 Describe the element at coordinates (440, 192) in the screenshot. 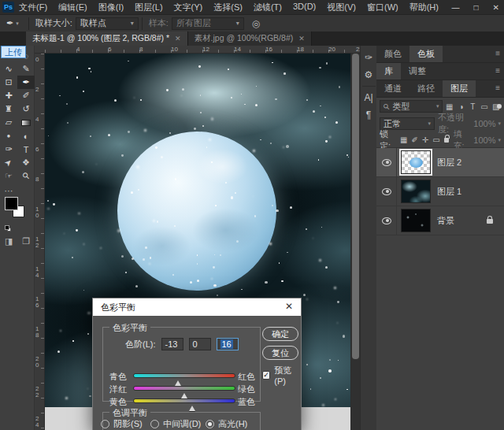

I see `layer-row-layer1: 图层 1` at that location.